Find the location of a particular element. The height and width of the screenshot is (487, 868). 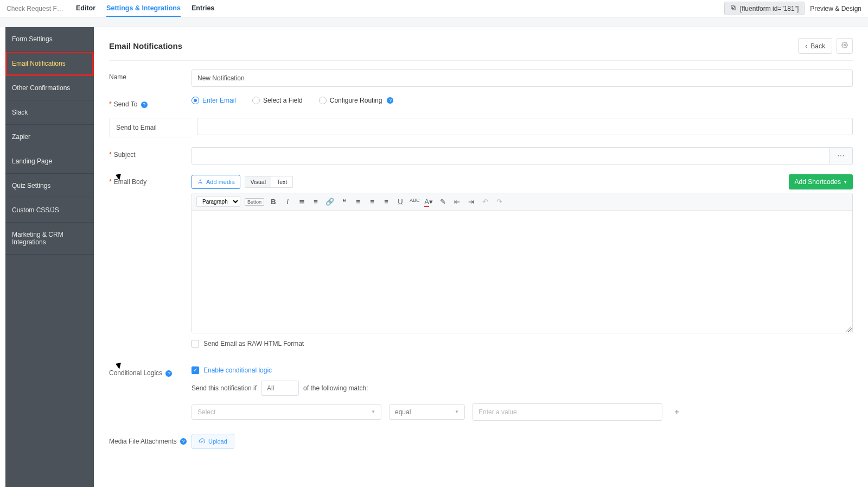

sidebar-item-landing-page: Landing Page is located at coordinates (50, 162).